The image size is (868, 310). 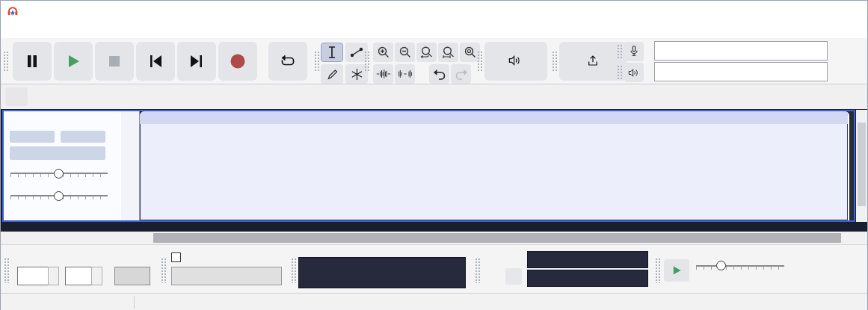 What do you see at coordinates (135, 302) in the screenshot?
I see `status-divider` at bounding box center [135, 302].